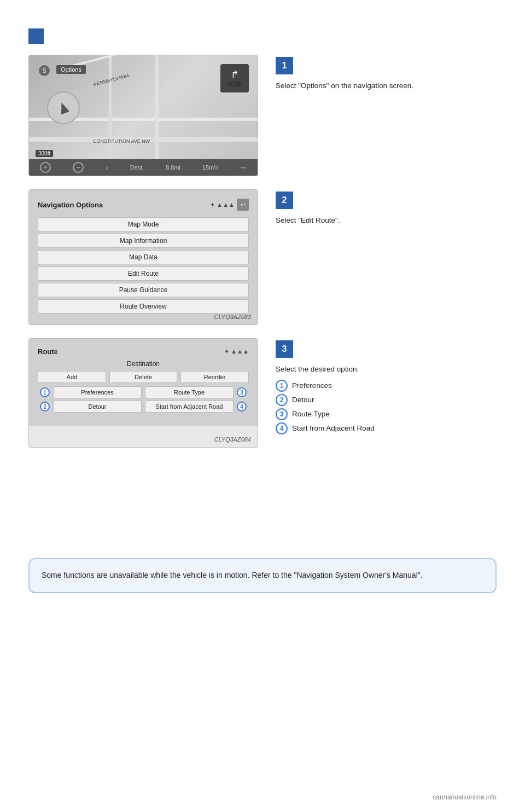 Image resolution: width=525 pixels, height=812 pixels. Describe the element at coordinates (284, 66) in the screenshot. I see `step-badge-1: 1` at that location.